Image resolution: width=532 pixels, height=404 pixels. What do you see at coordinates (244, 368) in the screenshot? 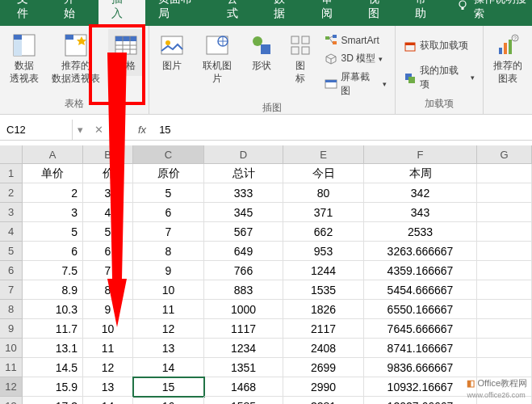
I see `cell: 1351` at bounding box center [244, 368].